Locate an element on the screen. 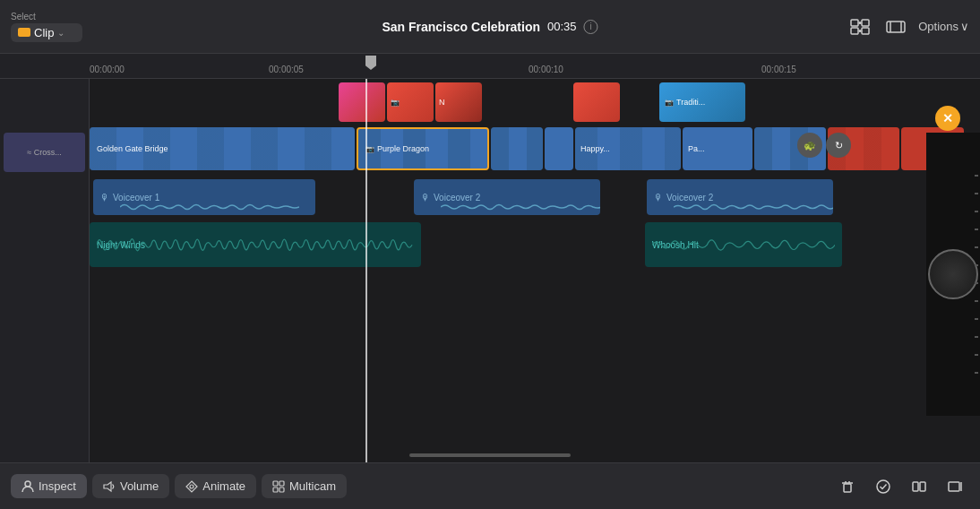 This screenshot has height=509, width=980. chevron-down-icon: ⌄ is located at coordinates (61, 32).